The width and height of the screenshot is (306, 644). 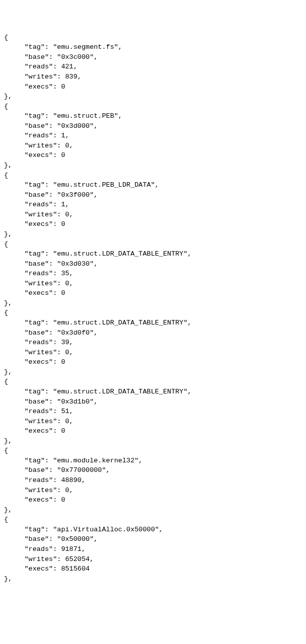 What do you see at coordinates (153, 530) in the screenshot?
I see `prop-tag: "tag": "api.VirtualAlloc.0x50000",` at bounding box center [153, 530].